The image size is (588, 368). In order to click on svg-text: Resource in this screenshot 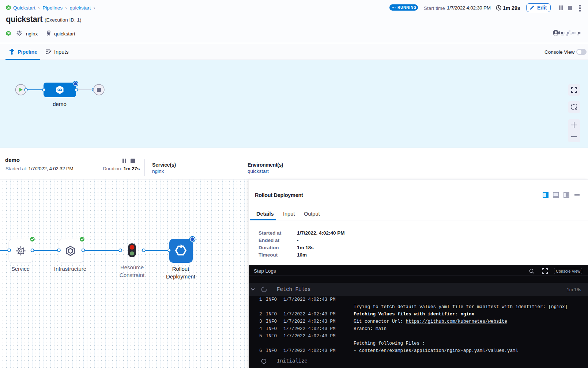, I will do `click(132, 268)`.